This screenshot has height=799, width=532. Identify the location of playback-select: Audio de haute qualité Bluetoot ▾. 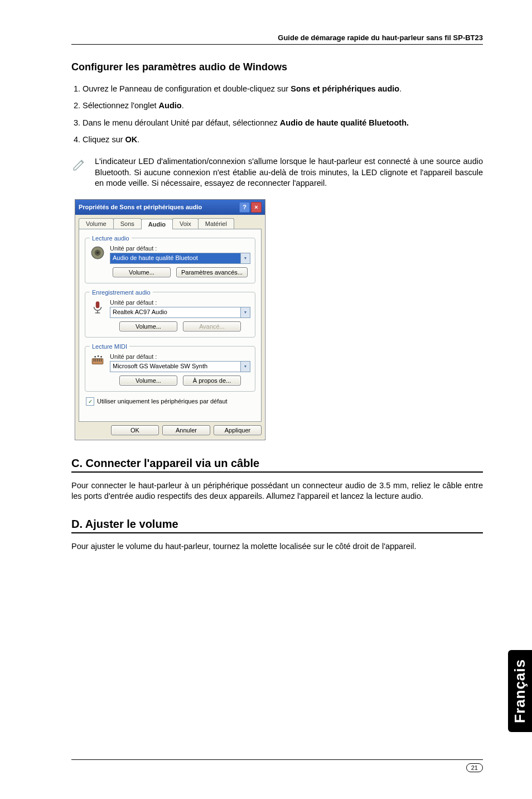
(180, 258).